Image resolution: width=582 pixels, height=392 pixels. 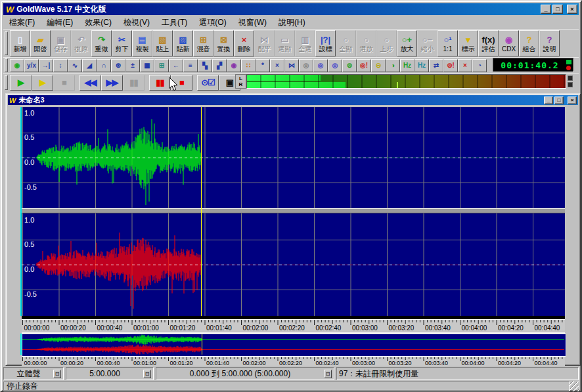 I want to click on doppler-button: ∿, so click(x=75, y=66).